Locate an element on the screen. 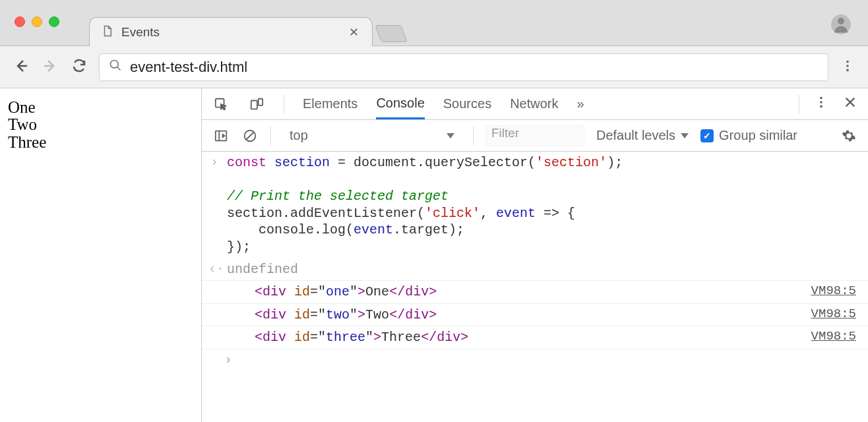 The width and height of the screenshot is (868, 422). console-input-code: const section = document.querySelector('… is located at coordinates (425, 205).